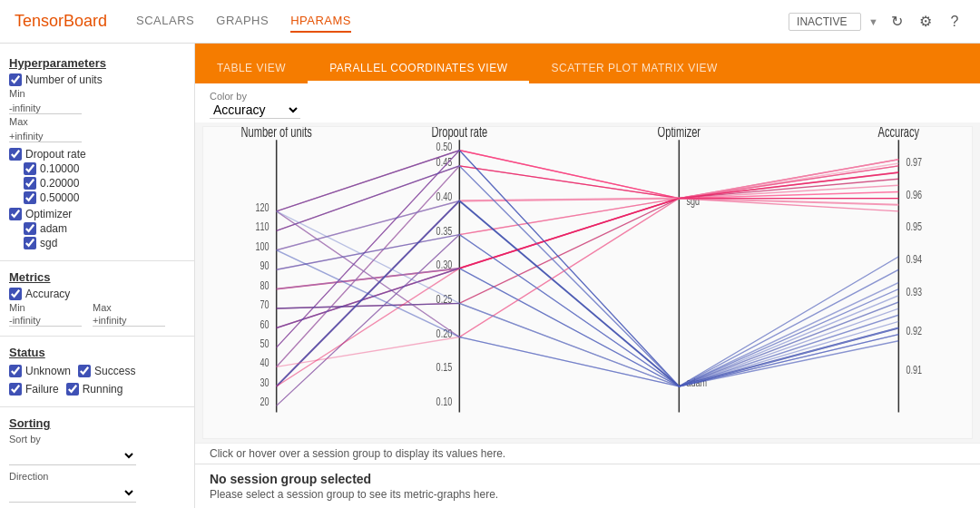 The height and width of the screenshot is (508, 980). What do you see at coordinates (94, 389) in the screenshot?
I see `status-running-row: Running` at bounding box center [94, 389].